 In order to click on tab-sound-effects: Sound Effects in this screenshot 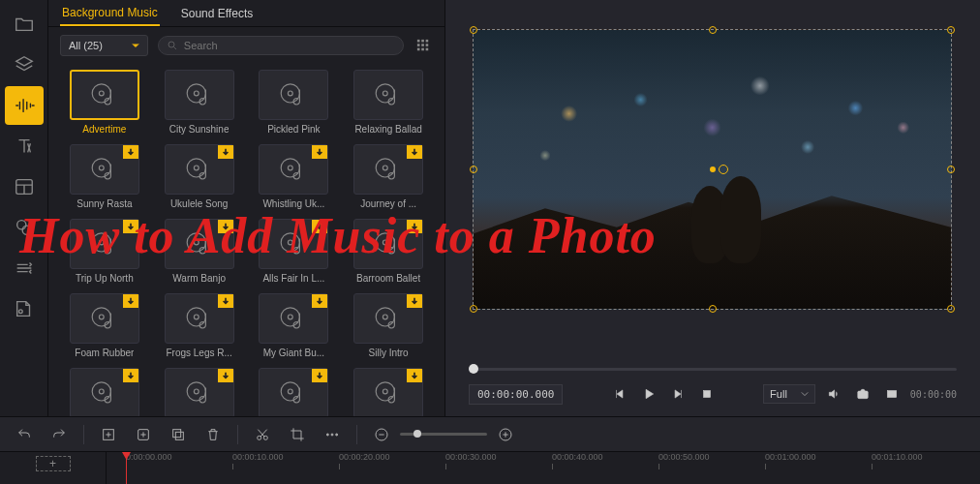, I will do `click(217, 14)`.